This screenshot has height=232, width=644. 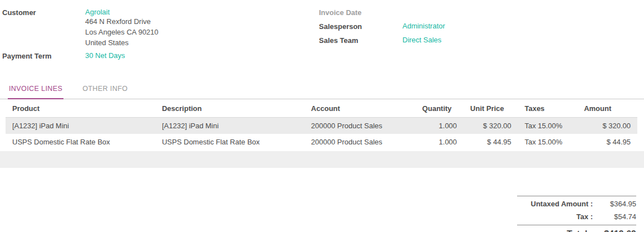 I want to click on customer-label: Customer, so click(x=43, y=12).